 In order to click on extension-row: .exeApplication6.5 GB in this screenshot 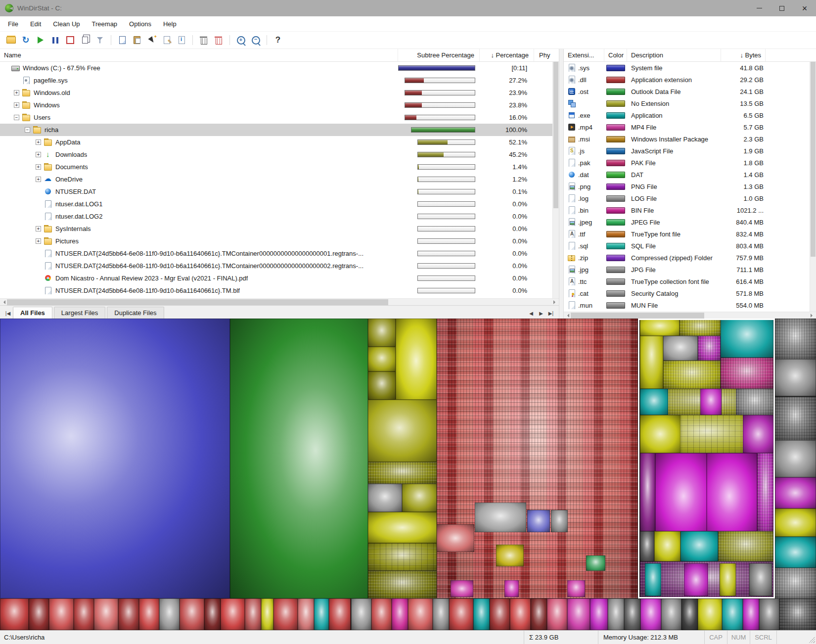, I will do `click(690, 115)`.